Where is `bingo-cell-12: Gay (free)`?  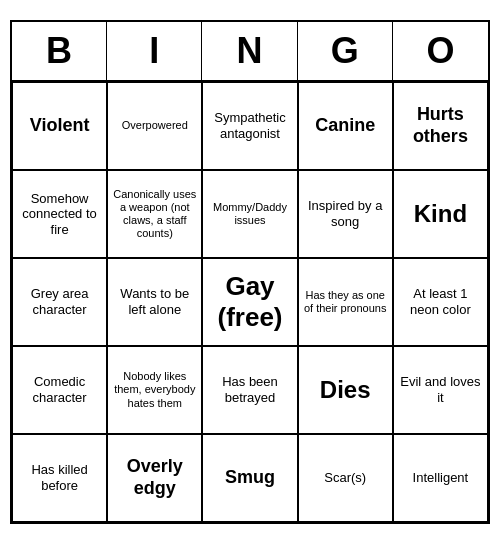
bingo-cell-12: Gay (free) is located at coordinates (250, 302).